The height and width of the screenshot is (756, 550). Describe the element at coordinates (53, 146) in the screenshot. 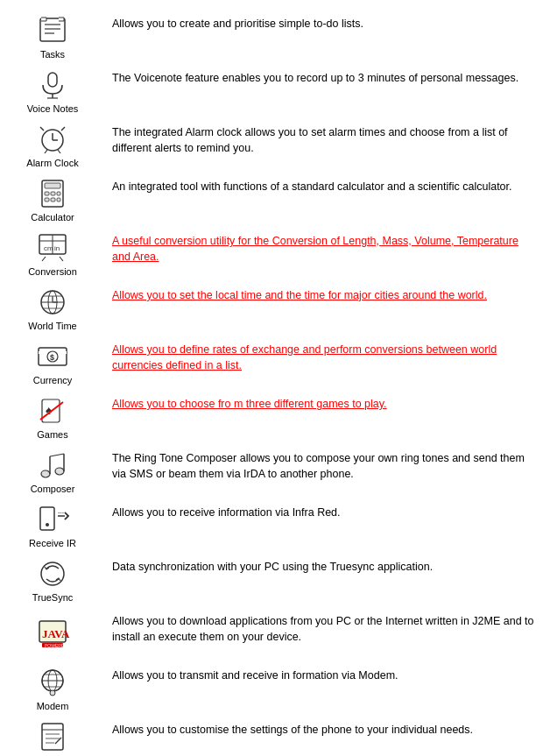

I see `sidebar-item-alarm-clock: Alarm Clock` at that location.